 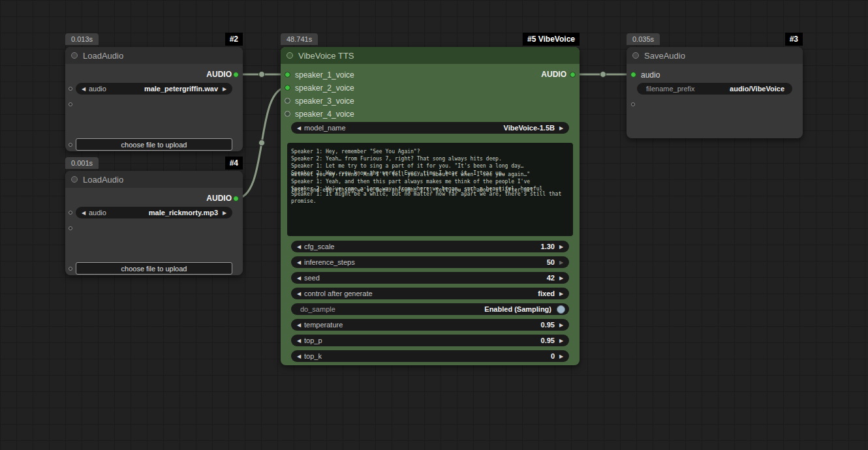 What do you see at coordinates (430, 55) in the screenshot?
I see `node-titlebar: VibeVoice TTS` at bounding box center [430, 55].